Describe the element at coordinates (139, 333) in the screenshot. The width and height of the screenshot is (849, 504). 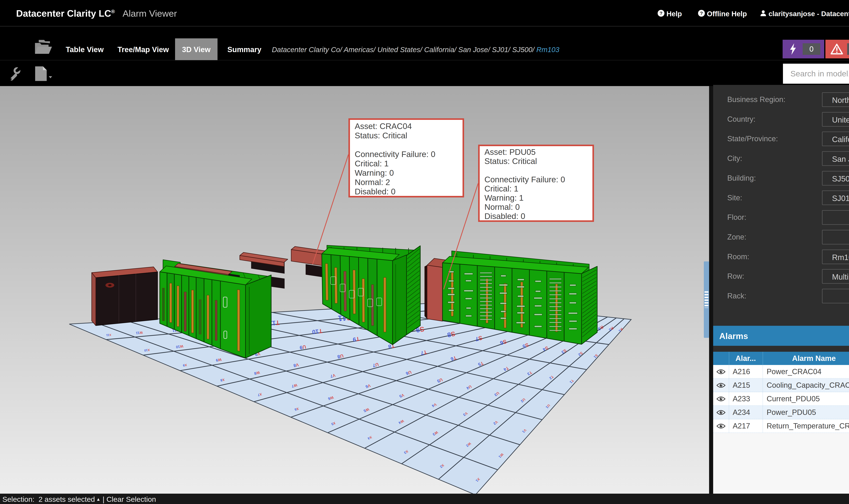
I see `svg-text: W11` at that location.